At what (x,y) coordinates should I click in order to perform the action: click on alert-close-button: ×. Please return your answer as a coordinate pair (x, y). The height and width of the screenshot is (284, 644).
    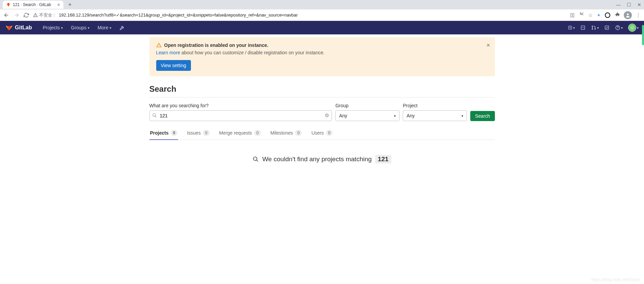
    Looking at the image, I should click on (488, 45).